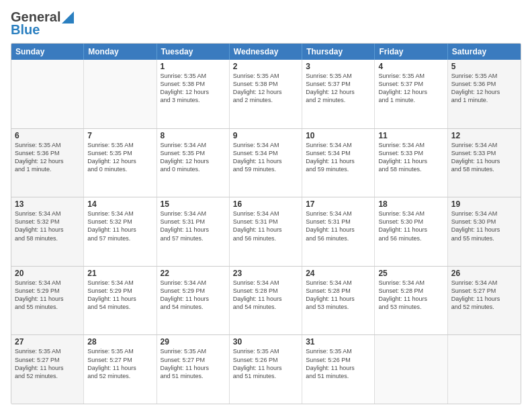 Image resolution: width=532 pixels, height=411 pixels. What do you see at coordinates (339, 163) in the screenshot?
I see `calendar-cell: 10Sunrise: 5:34 AM Sunset: 5:34 PM Dayli…` at bounding box center [339, 163].